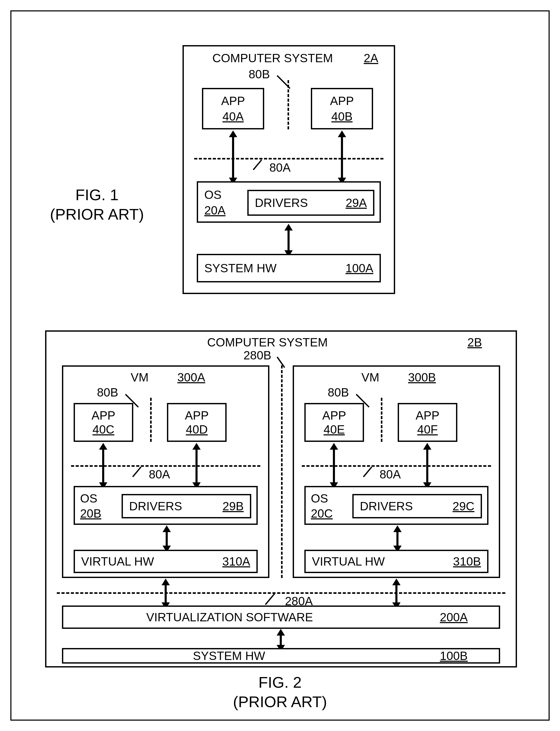 The image size is (560, 731). I want to click on vm-a-app2-label: APP, so click(197, 415).